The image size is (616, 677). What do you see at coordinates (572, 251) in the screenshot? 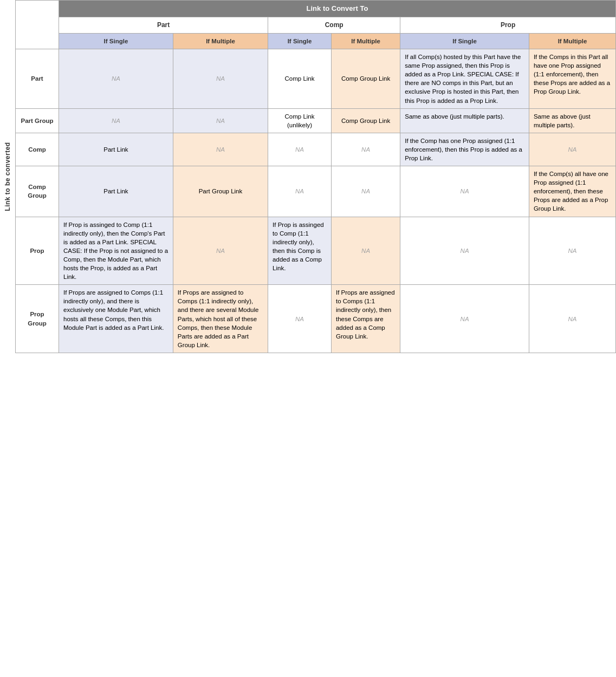
I see `cell-prop-prop-multiple: NA` at bounding box center [572, 251].